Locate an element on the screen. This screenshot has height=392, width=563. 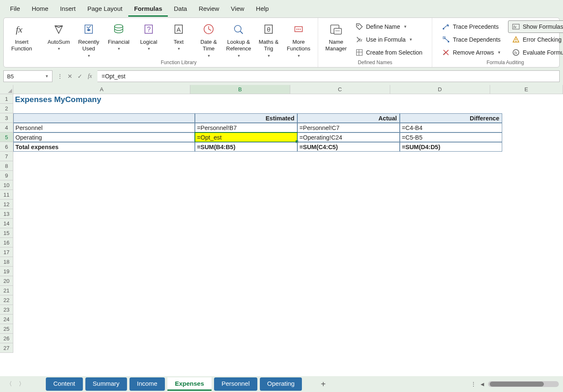
row-header-12: 12 is located at coordinates (7, 204).